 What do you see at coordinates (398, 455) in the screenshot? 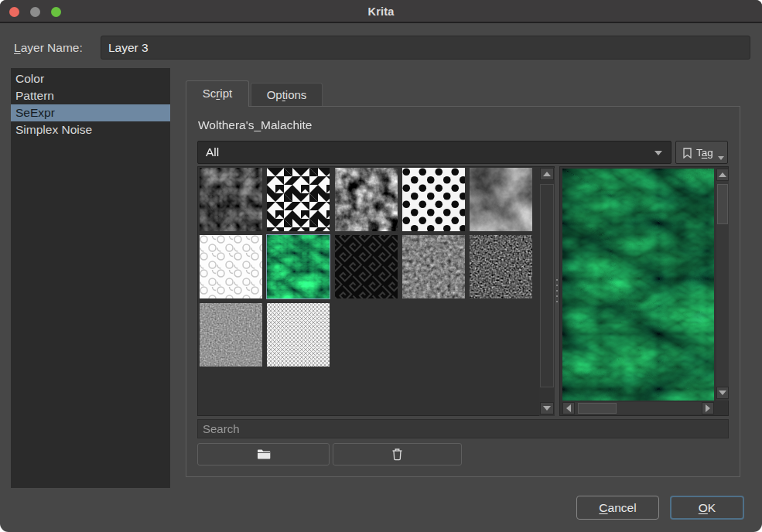
I see `trash-icon` at bounding box center [398, 455].